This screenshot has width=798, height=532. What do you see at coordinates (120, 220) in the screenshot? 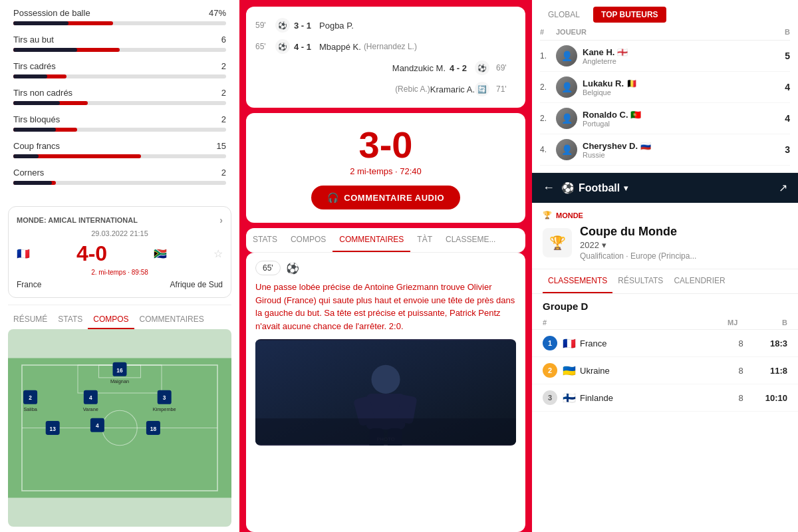
I see `match-league: MONDE: AMICAL INTERNATIONAL ›` at bounding box center [120, 220].